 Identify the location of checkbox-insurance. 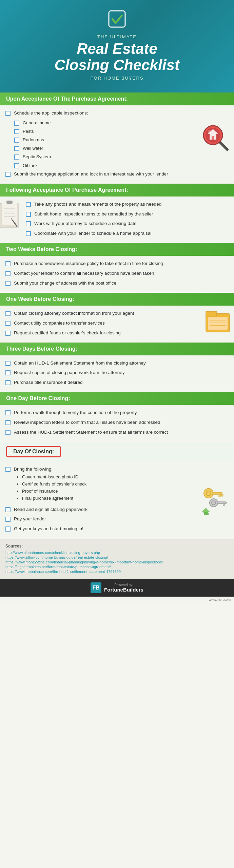
(8, 264).